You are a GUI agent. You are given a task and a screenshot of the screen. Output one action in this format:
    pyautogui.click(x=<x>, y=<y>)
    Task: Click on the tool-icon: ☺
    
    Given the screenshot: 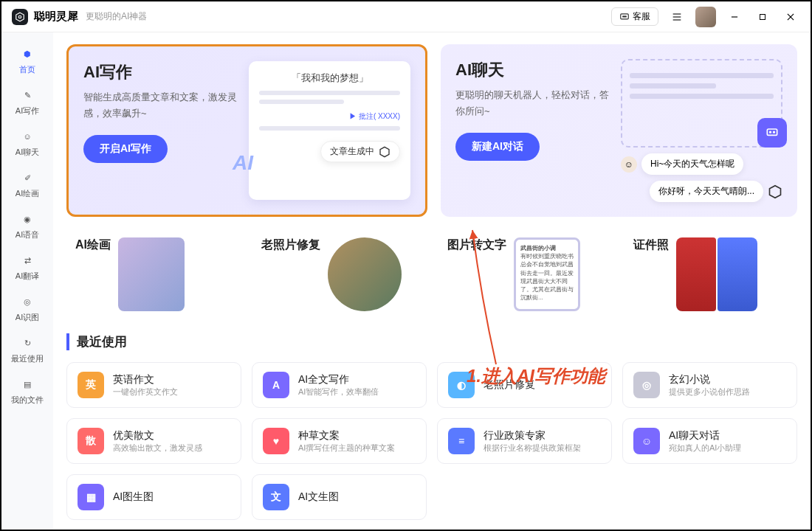 What is the action you would take?
    pyautogui.click(x=647, y=441)
    